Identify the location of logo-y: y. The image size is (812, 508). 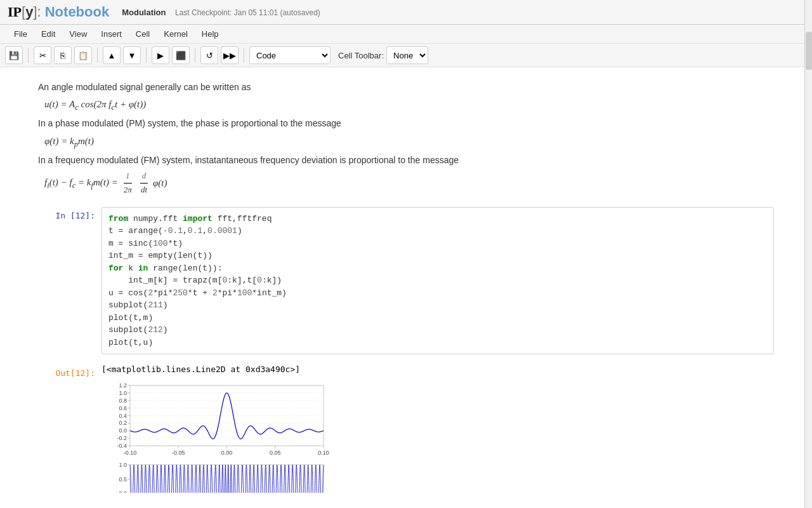
(29, 11).